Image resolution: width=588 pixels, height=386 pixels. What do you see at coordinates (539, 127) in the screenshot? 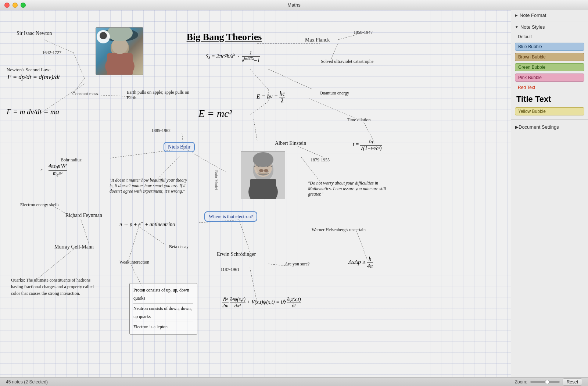
I see `doc-settings-label: Document Settings` at bounding box center [539, 127].